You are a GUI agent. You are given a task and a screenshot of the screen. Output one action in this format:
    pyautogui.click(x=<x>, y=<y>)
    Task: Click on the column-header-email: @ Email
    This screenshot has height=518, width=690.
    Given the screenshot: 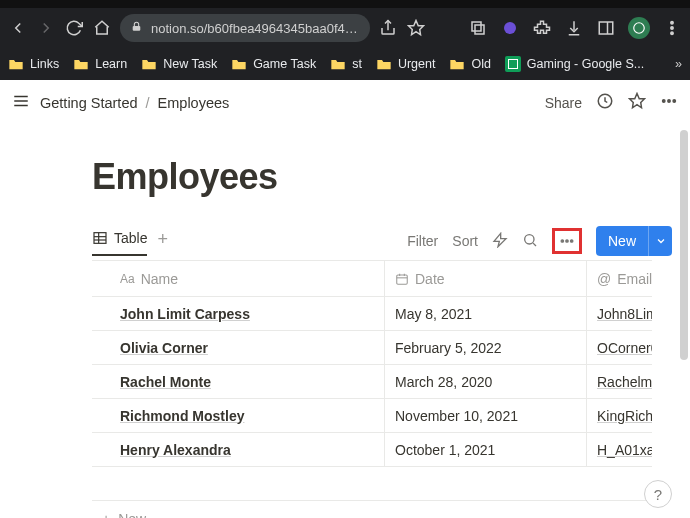 What is the action you would take?
    pyautogui.click(x=619, y=278)
    